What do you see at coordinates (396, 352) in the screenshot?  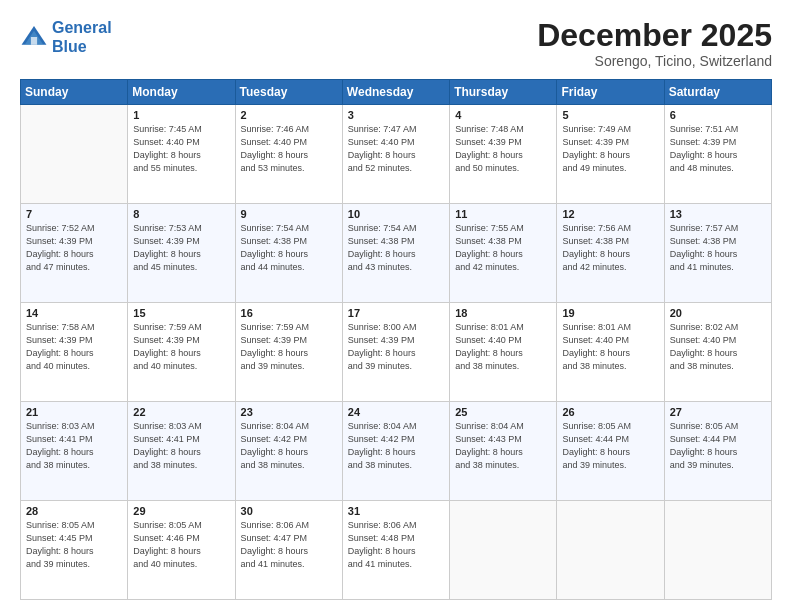 I see `calendar-cell-week3-day4: 17Sunrise: 8:00 AM Sunset: 4:39 PM Dayli…` at bounding box center [396, 352].